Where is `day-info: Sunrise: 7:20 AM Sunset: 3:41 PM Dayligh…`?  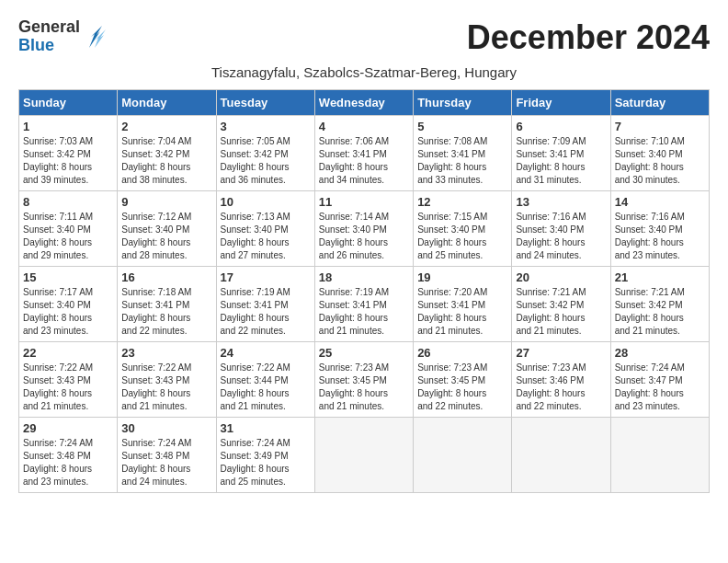
day-info: Sunrise: 7:20 AM Sunset: 3:41 PM Dayligh… is located at coordinates (462, 312).